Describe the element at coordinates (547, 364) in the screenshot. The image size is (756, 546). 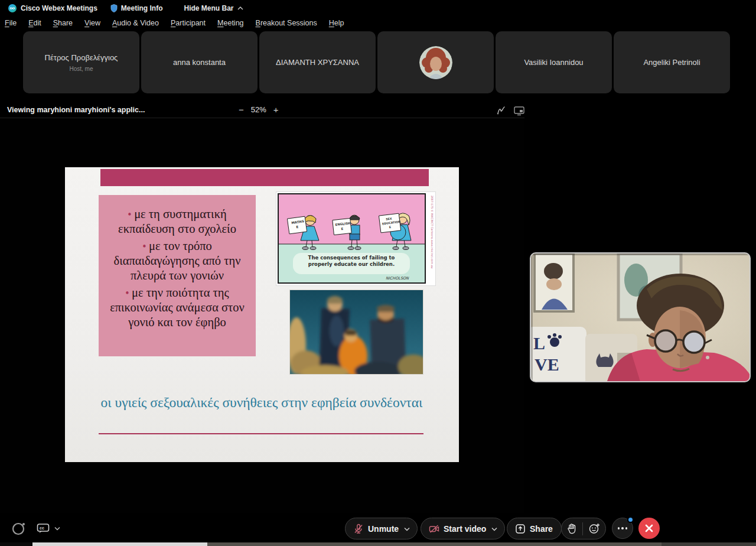
I see `svg-text: VE` at that location.